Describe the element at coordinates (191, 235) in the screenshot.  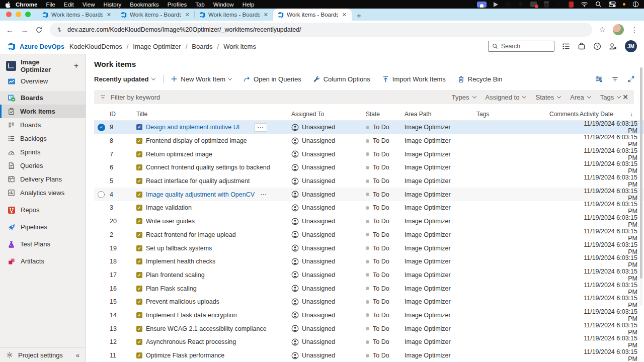
I see `work-item-title-link: React frontend for image upload` at that location.